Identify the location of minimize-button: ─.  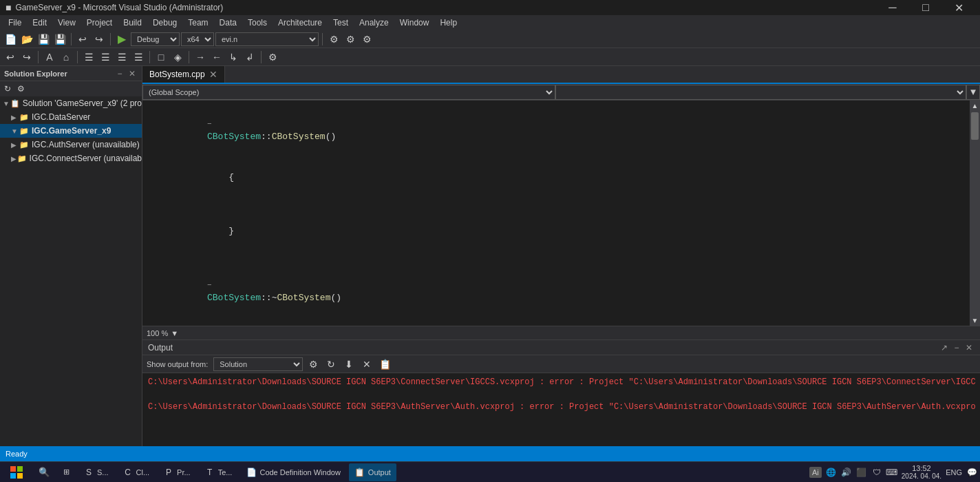
(893, 8).